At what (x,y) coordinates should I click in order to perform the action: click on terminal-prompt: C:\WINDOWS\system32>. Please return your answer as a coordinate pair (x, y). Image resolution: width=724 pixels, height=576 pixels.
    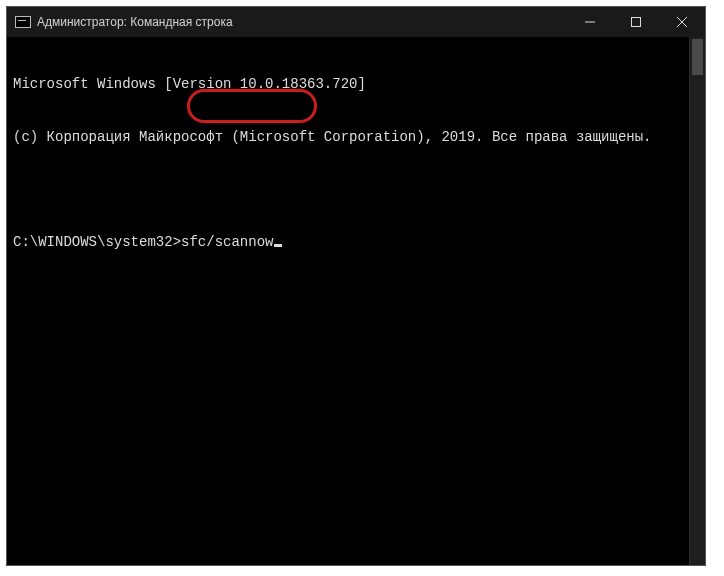
    Looking at the image, I should click on (97, 243).